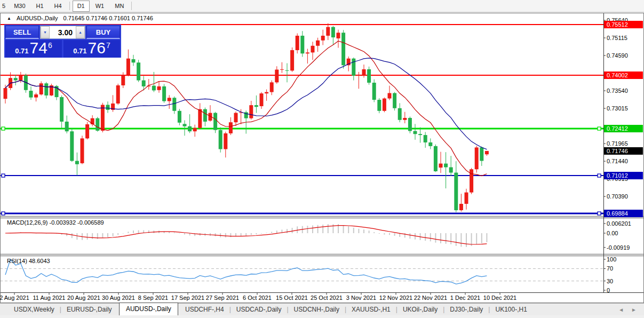 This screenshot has width=644, height=318. I want to click on buy-price-display: 0.71 76 7, so click(92, 49).